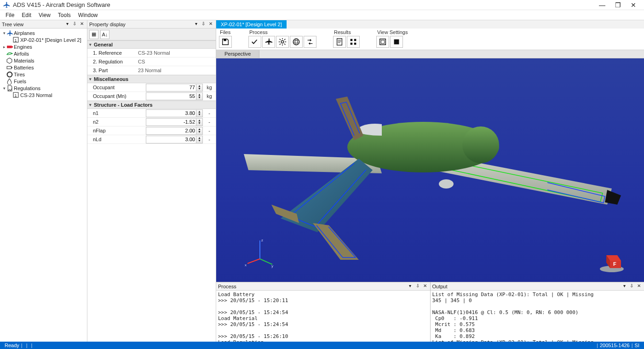  I want to click on tree-node-airfoils: Airfoils, so click(43, 53).